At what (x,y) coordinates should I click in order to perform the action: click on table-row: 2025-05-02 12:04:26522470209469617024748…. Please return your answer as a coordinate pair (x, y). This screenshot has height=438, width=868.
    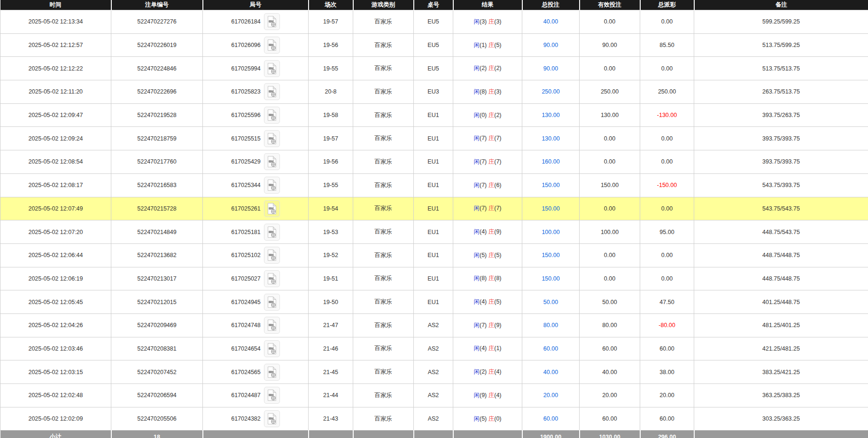
    Looking at the image, I should click on (434, 325).